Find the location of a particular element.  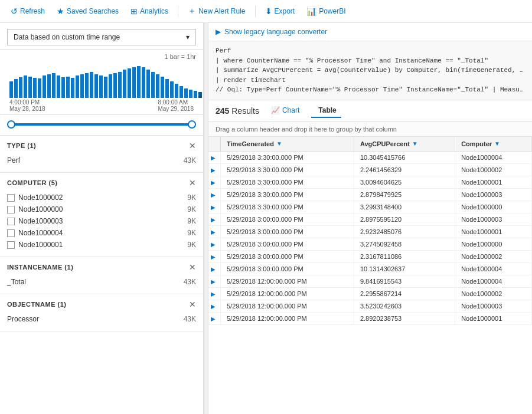

export-button: ⬇ Export is located at coordinates (280, 11).